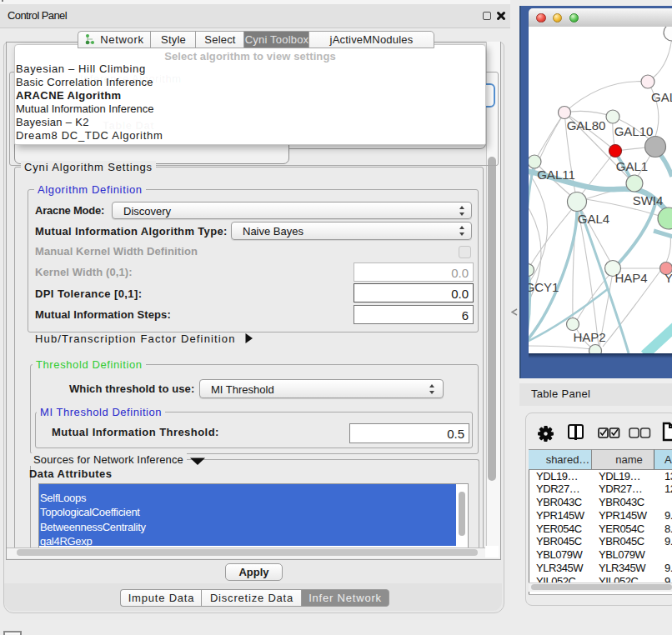 The width and height of the screenshot is (672, 635). I want to click on svg-text: HAP4, so click(630, 278).